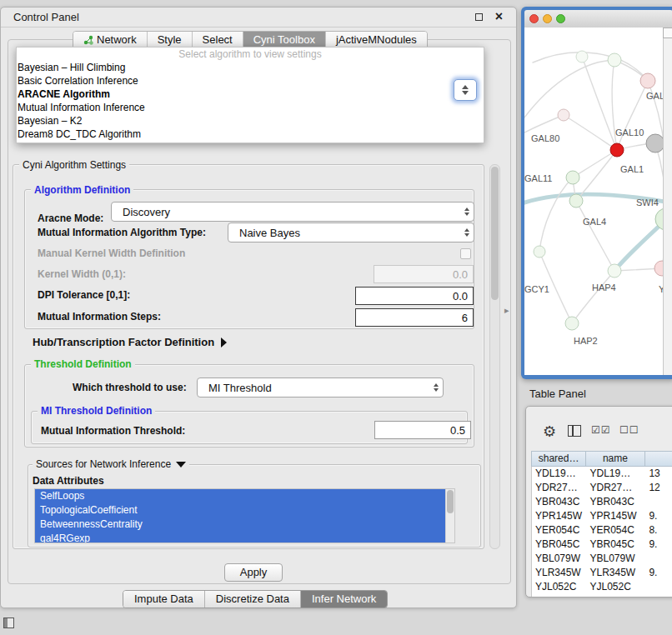 Image resolution: width=672 pixels, height=635 pixels. What do you see at coordinates (549, 432) in the screenshot?
I see `table-settings-gear-icon: ⚙` at bounding box center [549, 432].